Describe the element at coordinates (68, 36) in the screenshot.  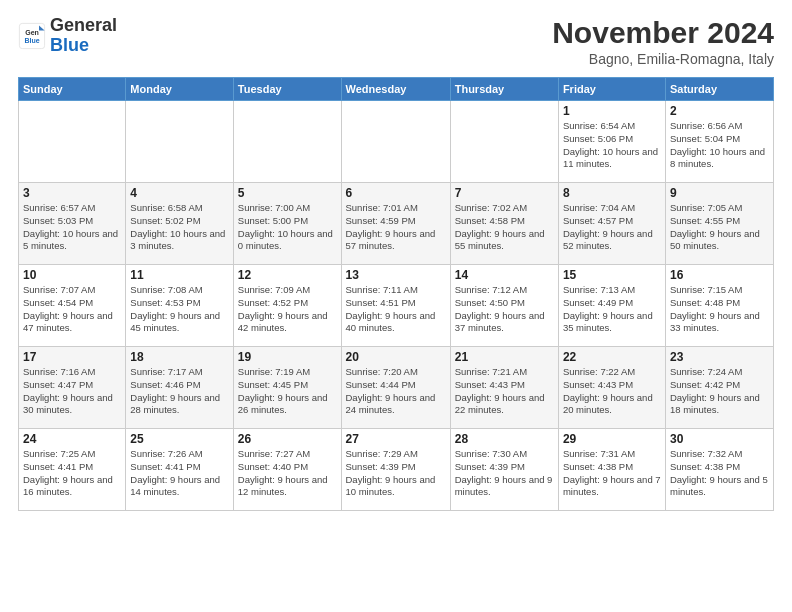
I see `logo: Gen Blue General Blue` at that location.